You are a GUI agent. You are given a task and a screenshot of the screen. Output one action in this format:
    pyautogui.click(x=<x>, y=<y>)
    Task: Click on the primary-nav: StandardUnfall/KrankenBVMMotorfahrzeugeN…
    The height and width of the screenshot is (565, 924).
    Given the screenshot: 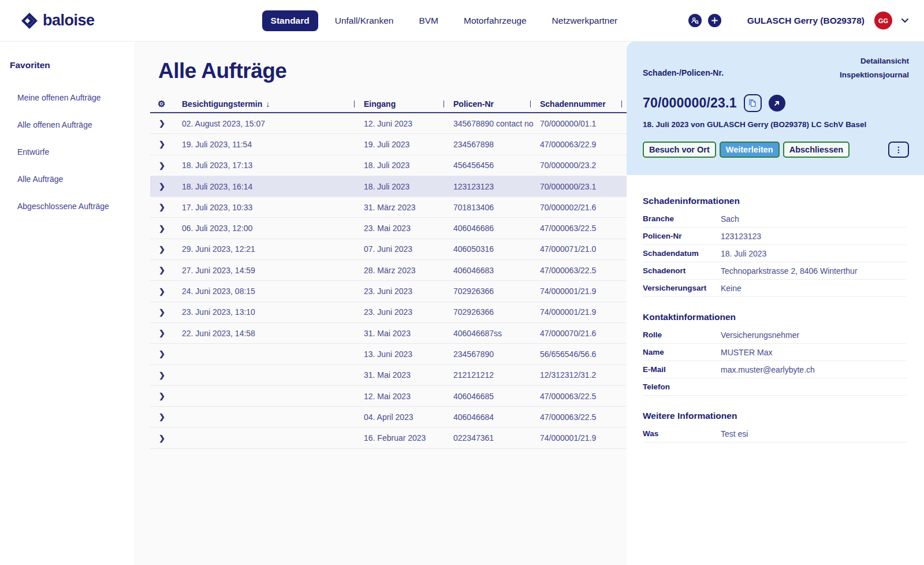 What is the action you would take?
    pyautogui.click(x=445, y=21)
    